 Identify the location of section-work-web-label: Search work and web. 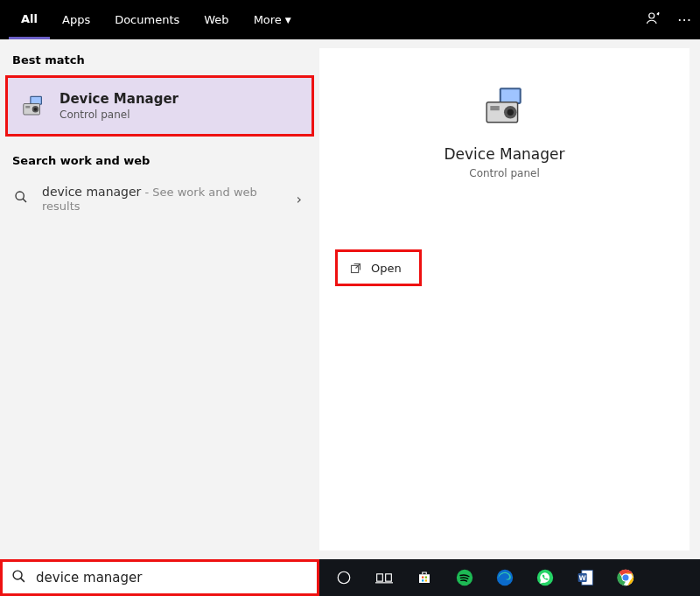
(159, 163).